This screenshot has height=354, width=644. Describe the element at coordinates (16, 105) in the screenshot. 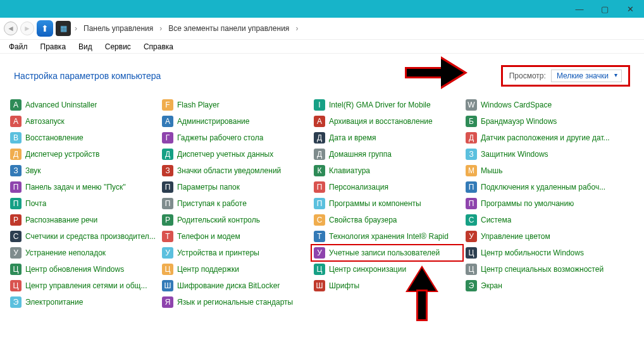

I see `cp-item-icon: A` at that location.